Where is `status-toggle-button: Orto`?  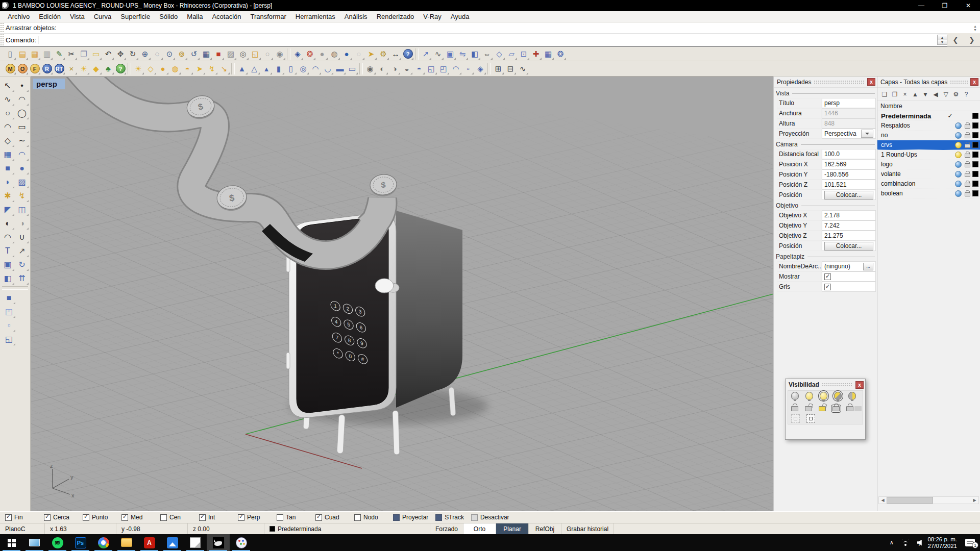
status-toggle-button: Orto is located at coordinates (480, 529).